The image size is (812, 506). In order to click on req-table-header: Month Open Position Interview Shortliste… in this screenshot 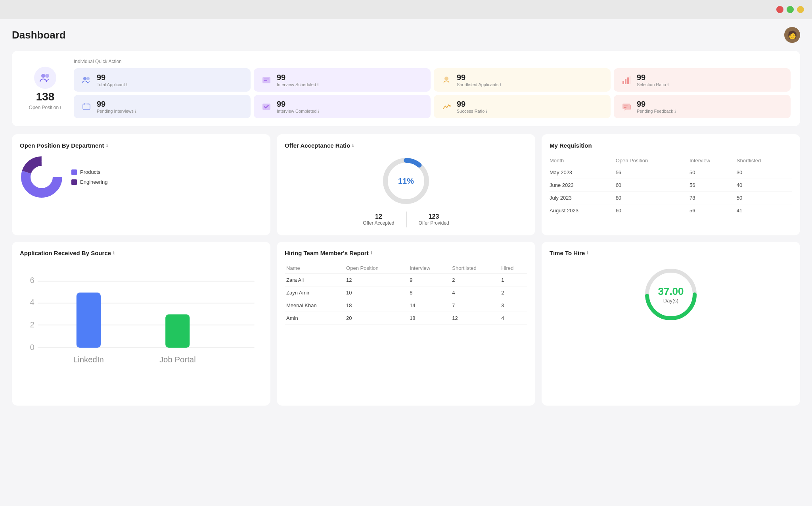, I will do `click(671, 161)`.